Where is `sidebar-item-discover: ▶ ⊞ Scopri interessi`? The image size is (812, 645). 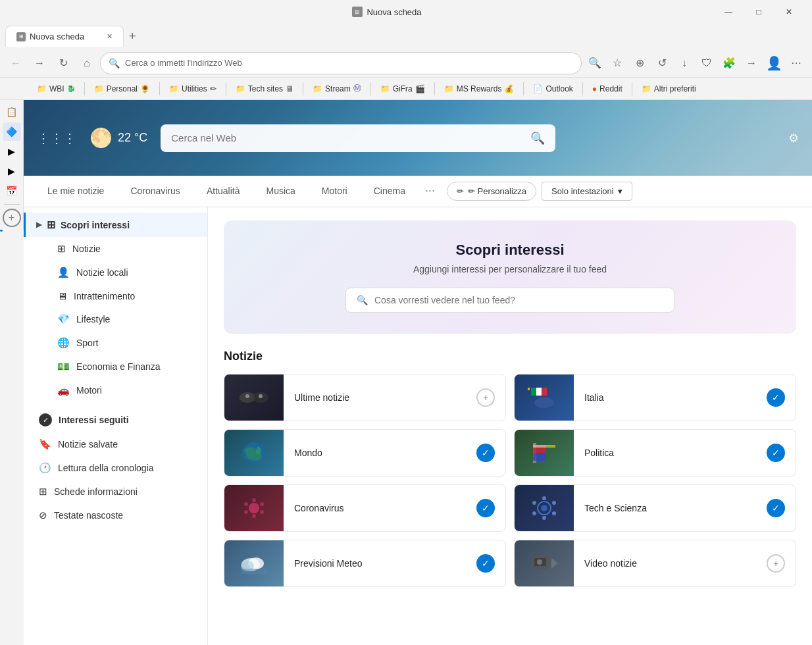 sidebar-item-discover: ▶ ⊞ Scopri interessi is located at coordinates (116, 225).